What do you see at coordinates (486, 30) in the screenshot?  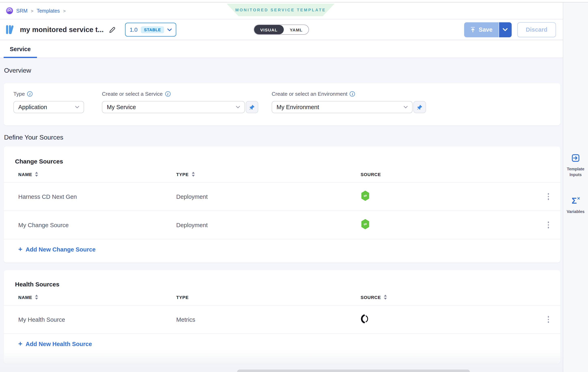 I see `save-label: Save` at bounding box center [486, 30].